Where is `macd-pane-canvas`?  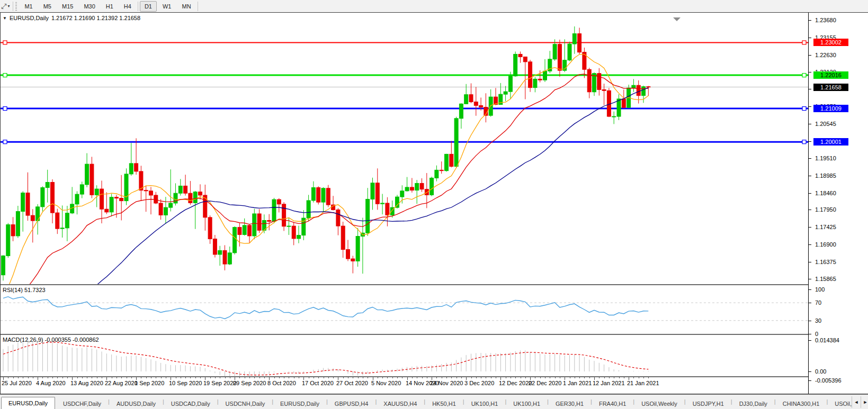 macd-pane-canvas is located at coordinates (405, 356).